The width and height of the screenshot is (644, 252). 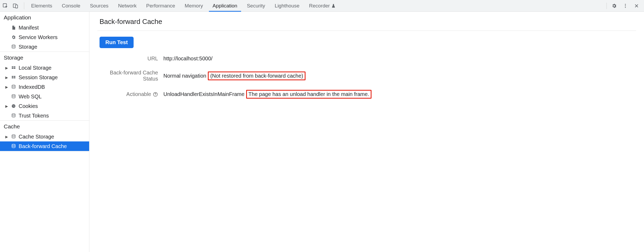 What do you see at coordinates (71, 6) in the screenshot?
I see `tab-console: Console` at bounding box center [71, 6].